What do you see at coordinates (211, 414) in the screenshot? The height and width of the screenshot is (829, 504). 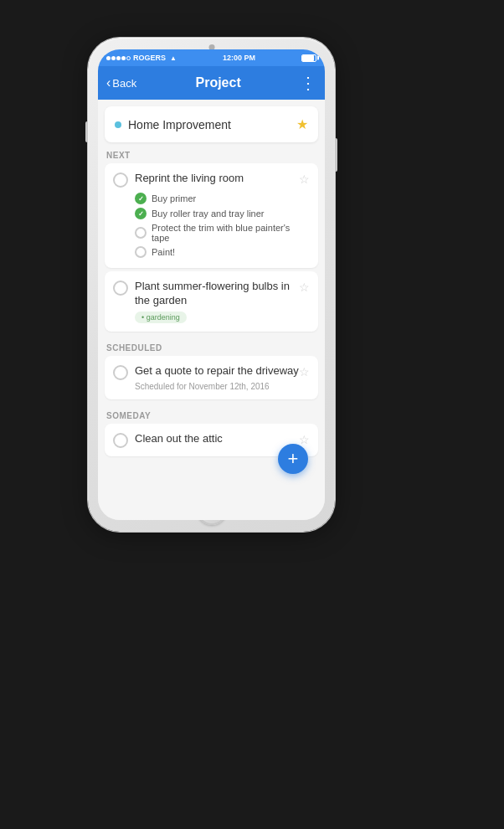 I see `section-header-someday: SOMEDAY` at bounding box center [211, 414].